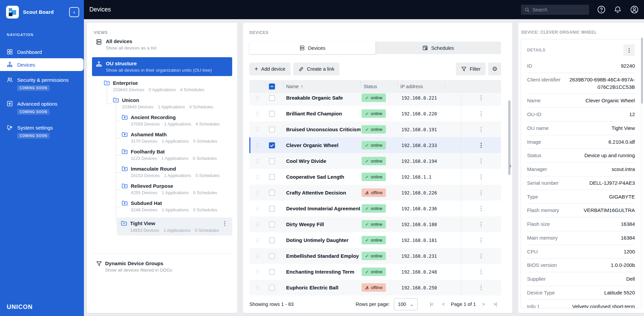 The width and height of the screenshot is (644, 316). I want to click on panel-expander-chevron-icon: ›, so click(512, 166).